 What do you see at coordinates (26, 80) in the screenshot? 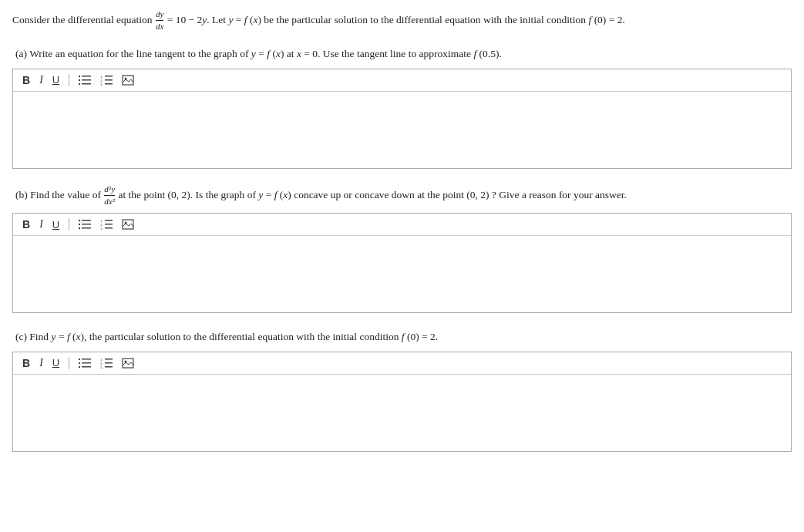
I see `bold-button-a: B` at bounding box center [26, 80].